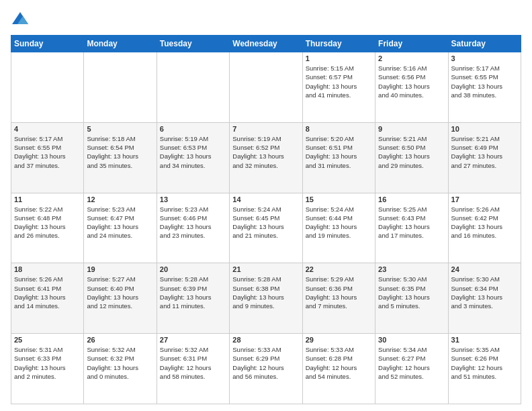  I want to click on calendar-cell: 22Sunrise: 5:29 AM Sunset: 6:36 PM Dayli…, so click(339, 298).